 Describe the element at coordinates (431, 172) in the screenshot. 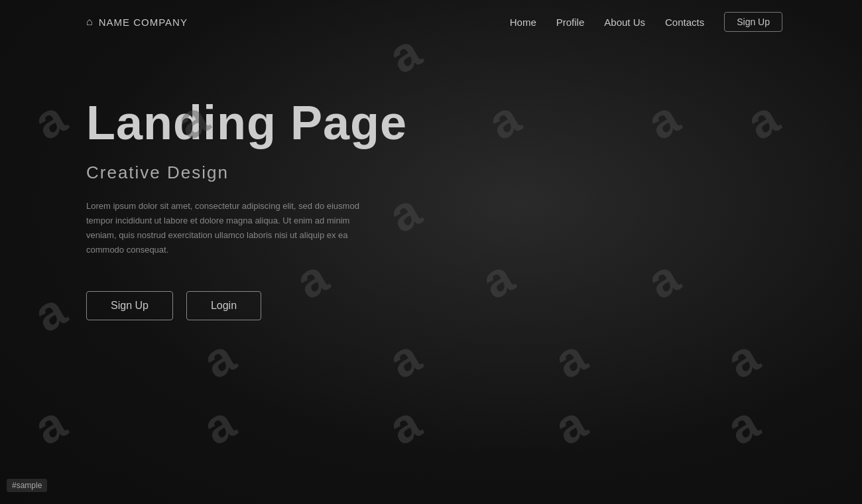

I see `hero-subtitle: Creative Design` at that location.